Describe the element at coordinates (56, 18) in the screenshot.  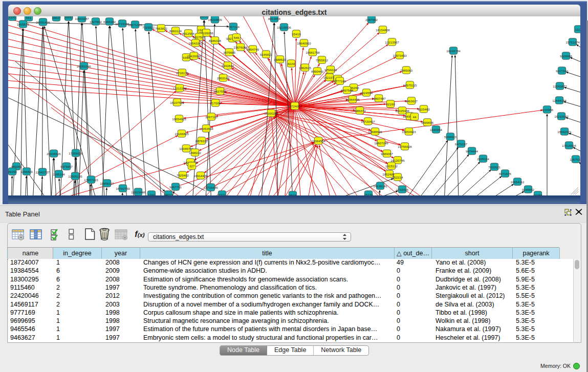
I see `svg-text: 19637` at that location.